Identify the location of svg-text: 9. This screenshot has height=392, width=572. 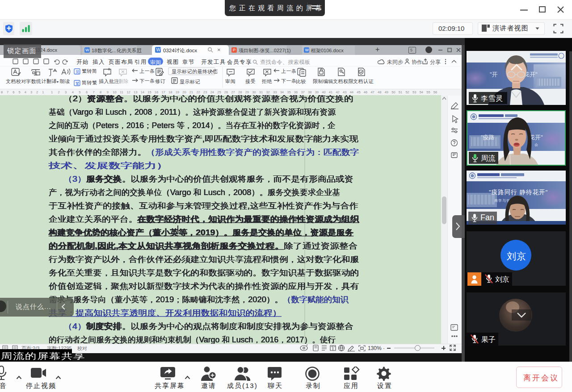
(108, 92).